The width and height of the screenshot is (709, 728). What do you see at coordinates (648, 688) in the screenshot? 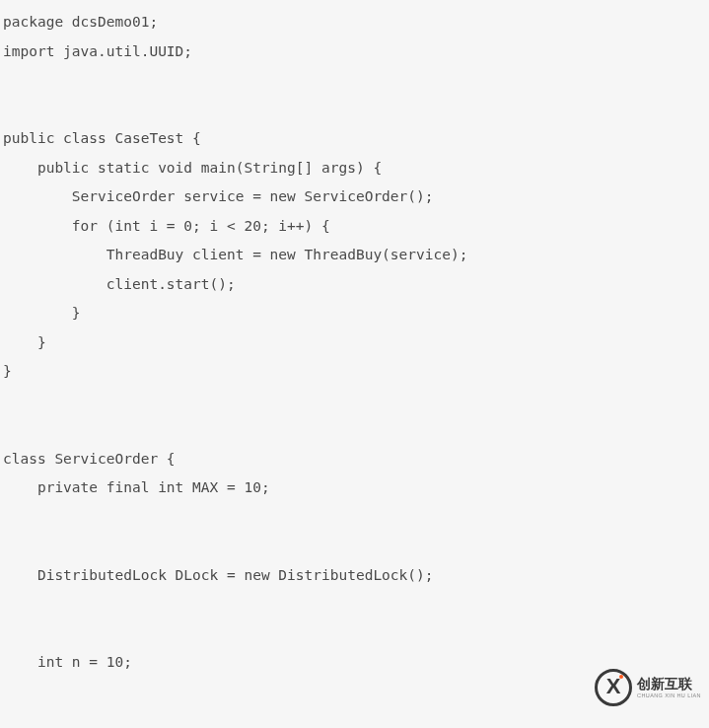
I see `watermark: X 创新互联 CHUANG XIN HU LIAN` at bounding box center [648, 688].